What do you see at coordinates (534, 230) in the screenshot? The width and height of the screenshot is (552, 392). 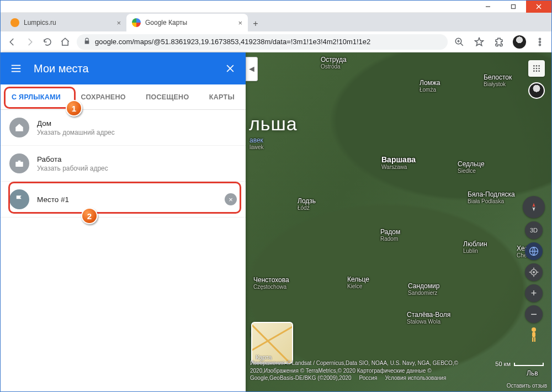 I see `3d-toggle-button: 3D` at bounding box center [534, 230].